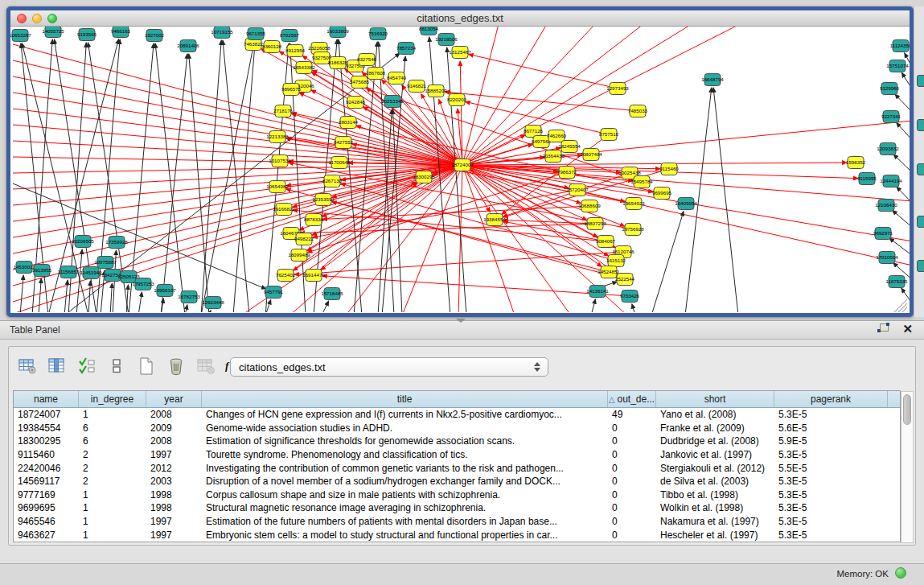 The image size is (924, 585). I want to click on table-selector-dropdown: citations_edges.txt, so click(389, 367).